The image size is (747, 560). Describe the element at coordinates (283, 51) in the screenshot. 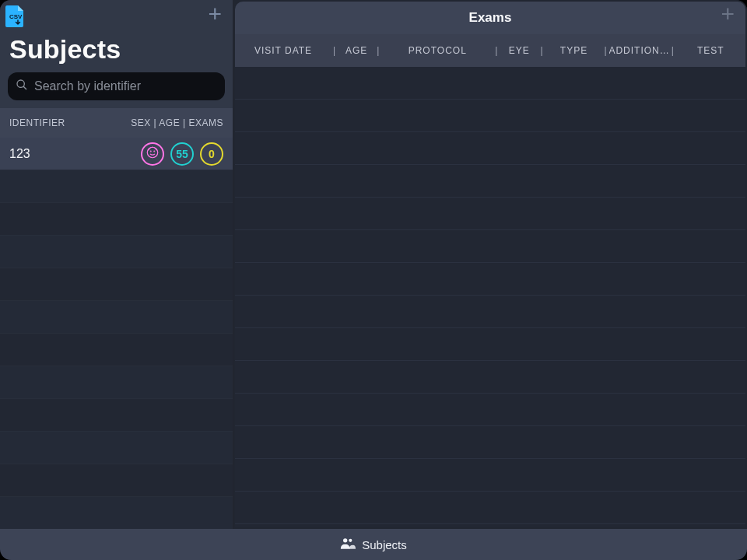

I see `col-visit-date: VISIT DATE` at that location.